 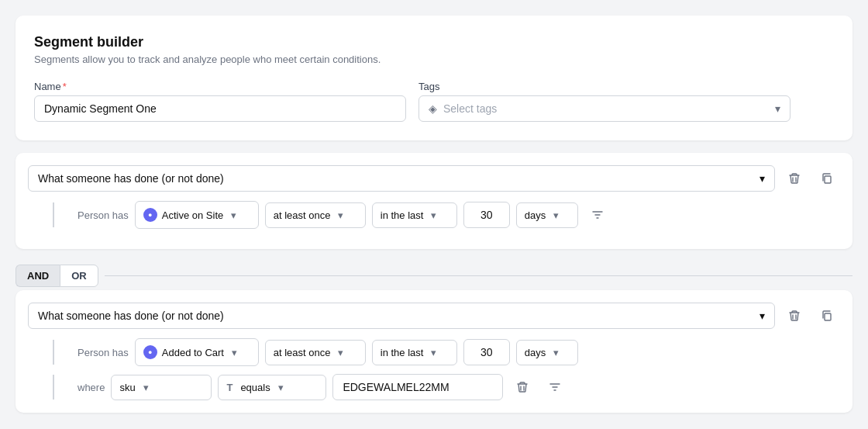 I want to click on condition1-frequency-dropdown: at least once ▾, so click(x=315, y=216).